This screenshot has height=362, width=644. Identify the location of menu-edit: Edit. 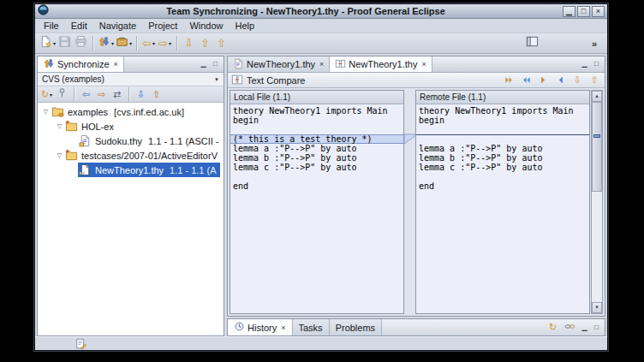
(79, 26).